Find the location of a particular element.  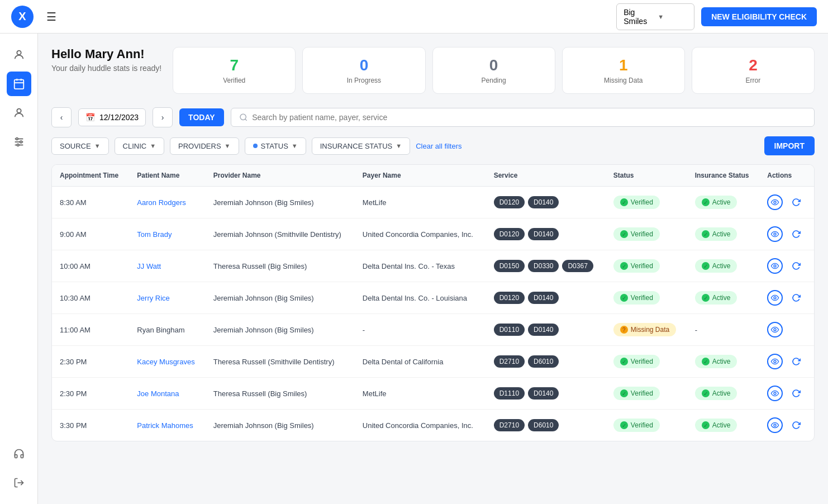

services: D0150D0330D0367 is located at coordinates (546, 266).